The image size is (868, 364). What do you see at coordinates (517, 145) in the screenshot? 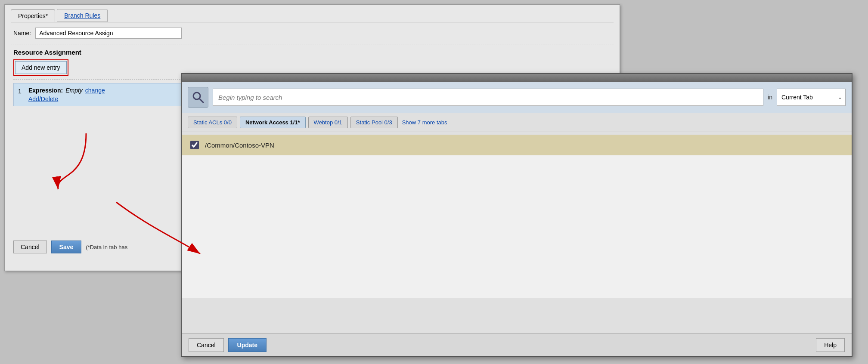
I see `checked-item-row: /Common/Contoso-VPN` at bounding box center [517, 145].